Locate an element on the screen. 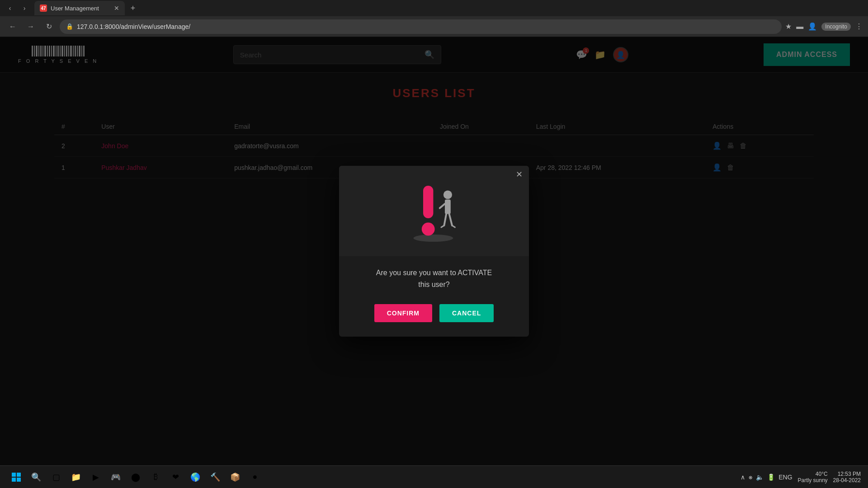 The height and width of the screenshot is (488, 868). crypto-button: ₿ is located at coordinates (156, 477).